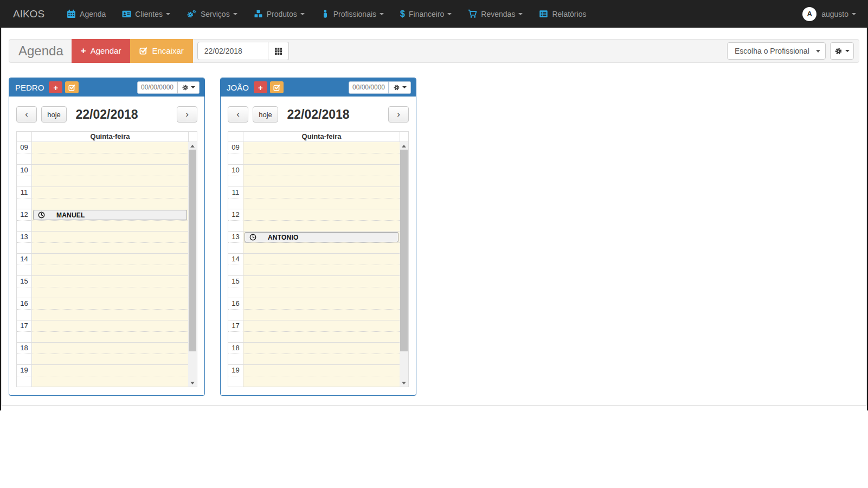  I want to click on hour-row: 19, so click(314, 375).